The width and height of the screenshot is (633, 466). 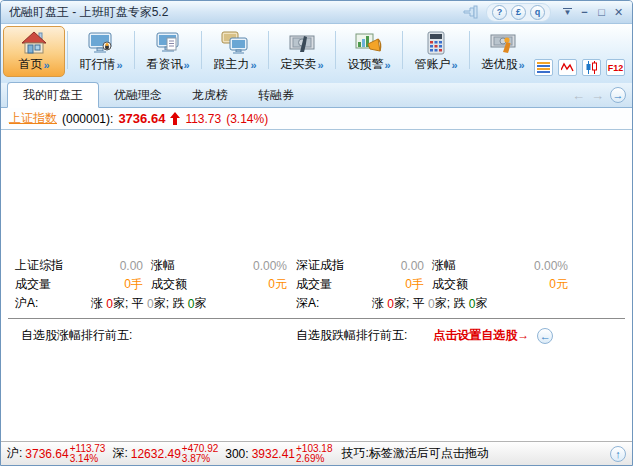 I want to click on scroll-top-button: ↑, so click(x=618, y=454).